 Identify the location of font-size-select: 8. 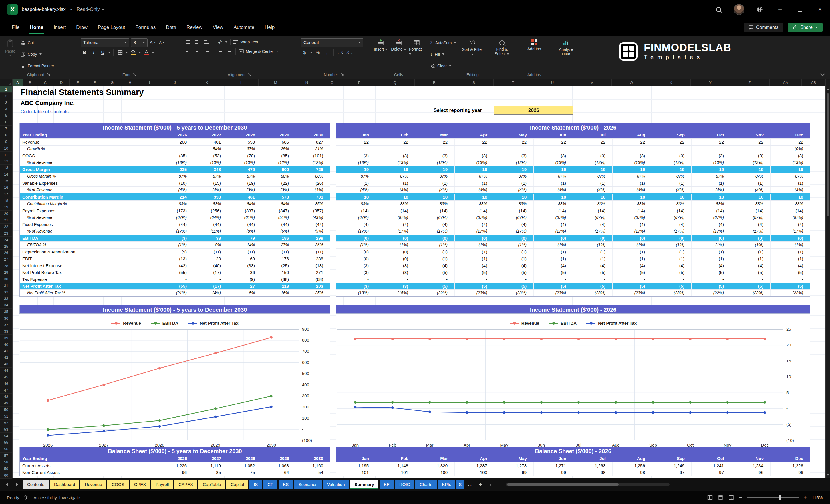
(139, 42).